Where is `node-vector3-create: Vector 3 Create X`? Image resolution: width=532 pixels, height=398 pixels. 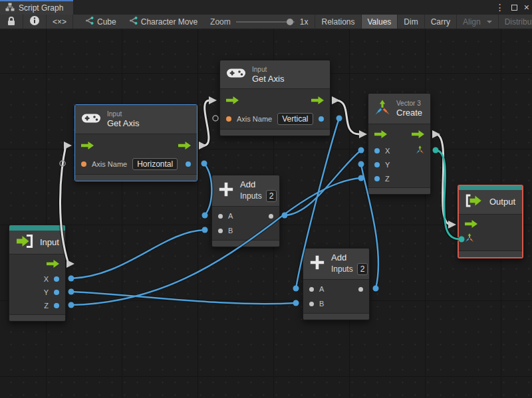
node-vector3-create: Vector 3 Create X is located at coordinates (399, 144).